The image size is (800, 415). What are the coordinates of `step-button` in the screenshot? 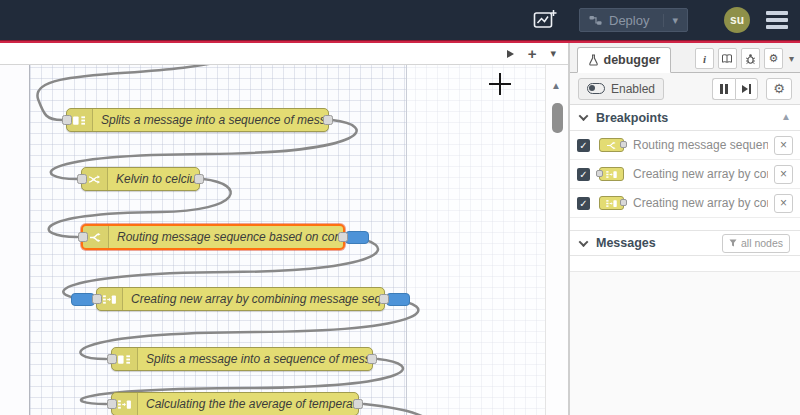 It's located at (746, 89).